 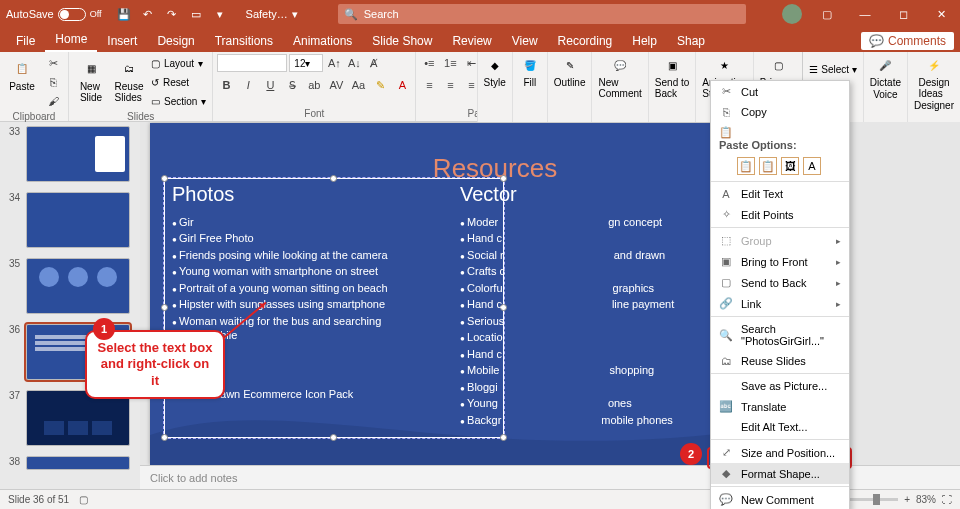 I want to click on ctx-edit-points: ✧Edit Points, so click(x=780, y=214).